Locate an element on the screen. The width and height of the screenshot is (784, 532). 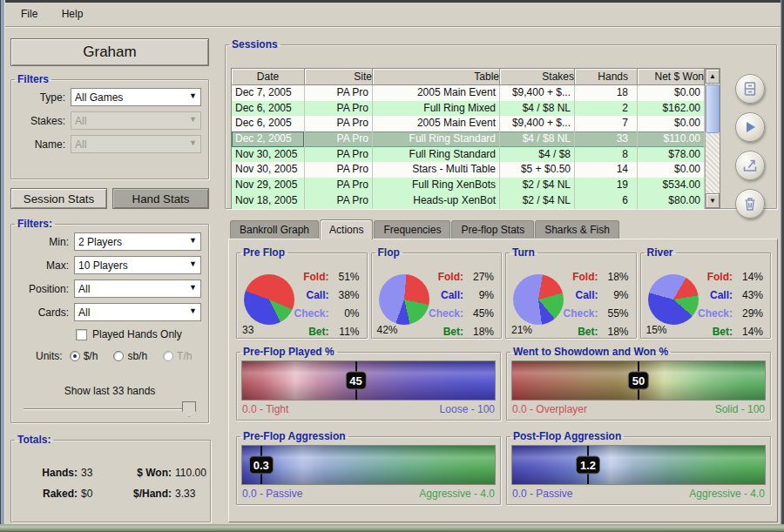
table-scrollbar: ▲ ▼ is located at coordinates (713, 138).